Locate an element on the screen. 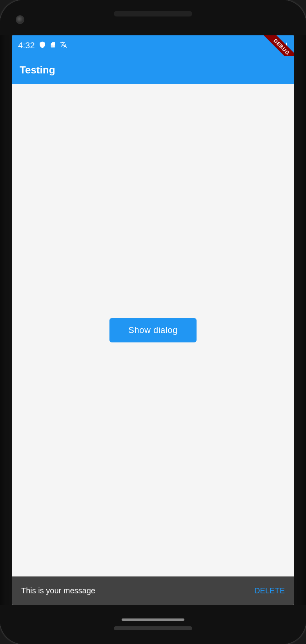 The height and width of the screenshot is (644, 306). debug-label: DEBUG is located at coordinates (278, 46).